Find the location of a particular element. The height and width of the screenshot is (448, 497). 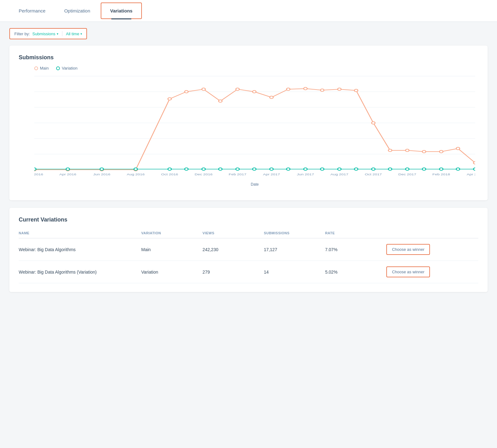

row1-action: Choose as winner is located at coordinates (432, 250).